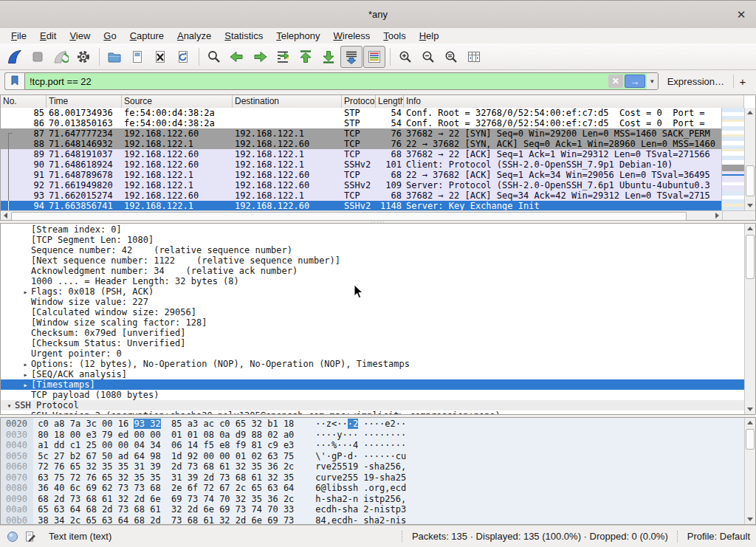 The width and height of the screenshot is (756, 547). What do you see at coordinates (372, 292) in the screenshot?
I see `detail-line: ▸Flags: 0x018 (PSH, ACK)` at bounding box center [372, 292].